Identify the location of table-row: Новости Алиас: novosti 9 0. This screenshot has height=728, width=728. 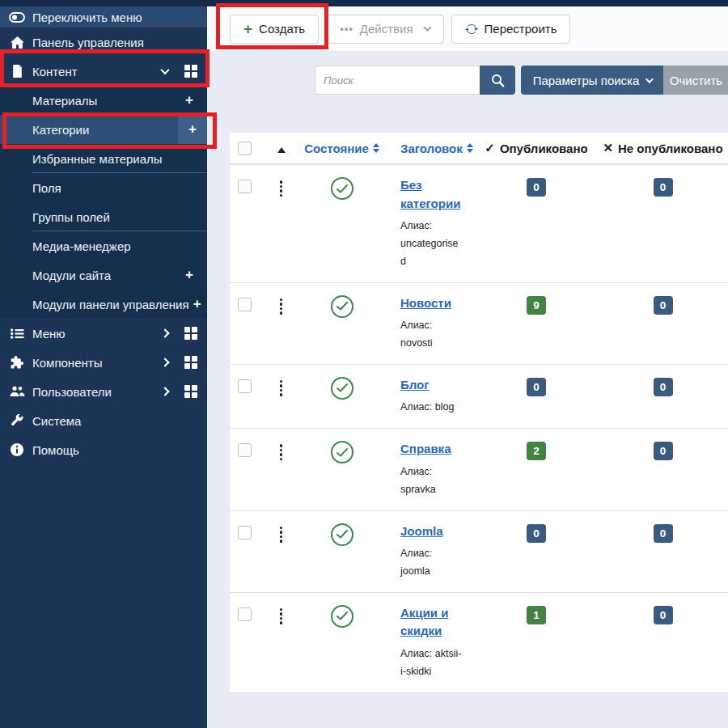
(479, 324).